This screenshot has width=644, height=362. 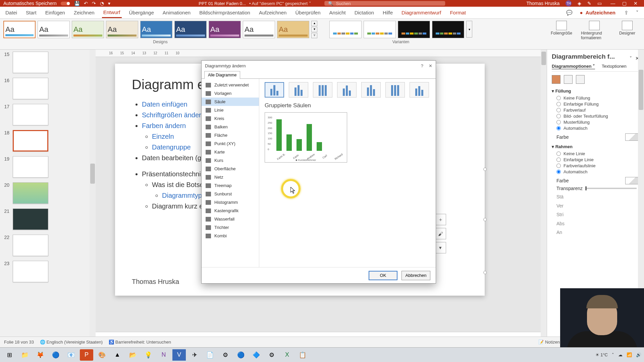 I want to click on subtype-3d-100stacked, so click(x=395, y=90).